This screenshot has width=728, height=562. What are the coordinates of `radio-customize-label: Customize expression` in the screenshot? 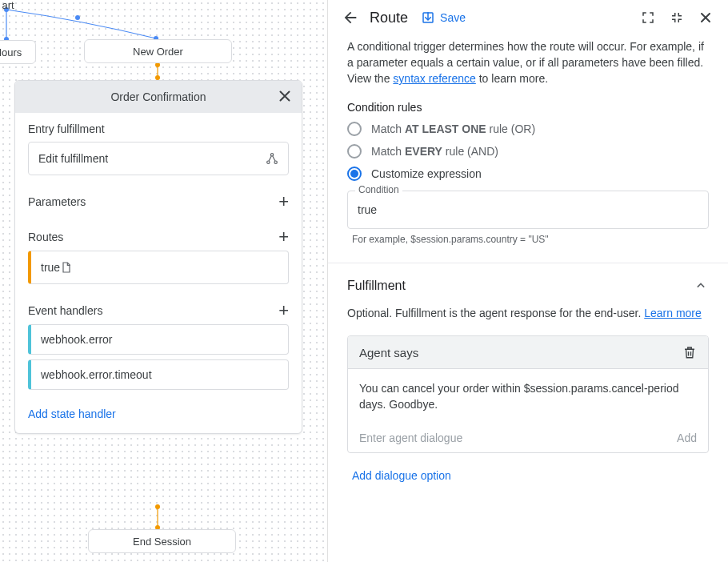 It's located at (426, 174).